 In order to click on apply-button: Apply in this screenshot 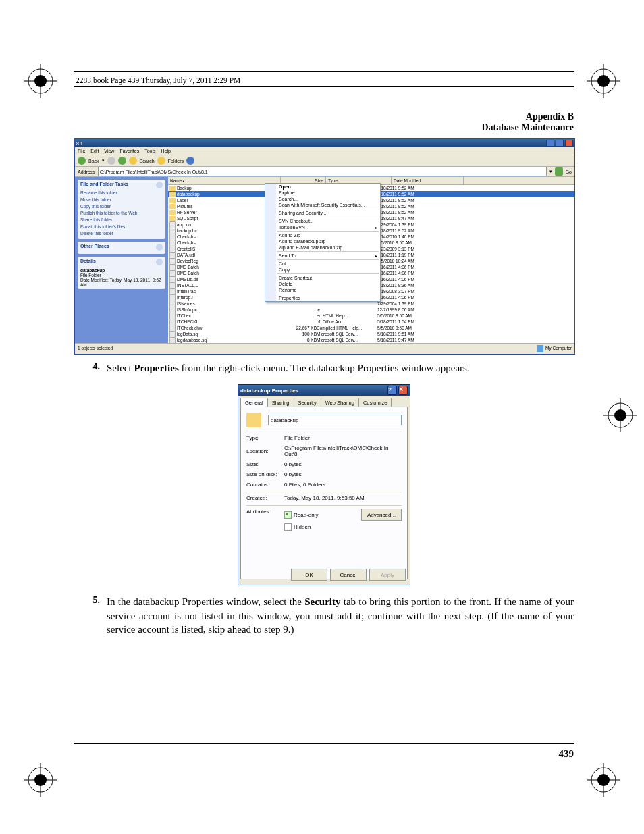, I will do `click(387, 575)`.